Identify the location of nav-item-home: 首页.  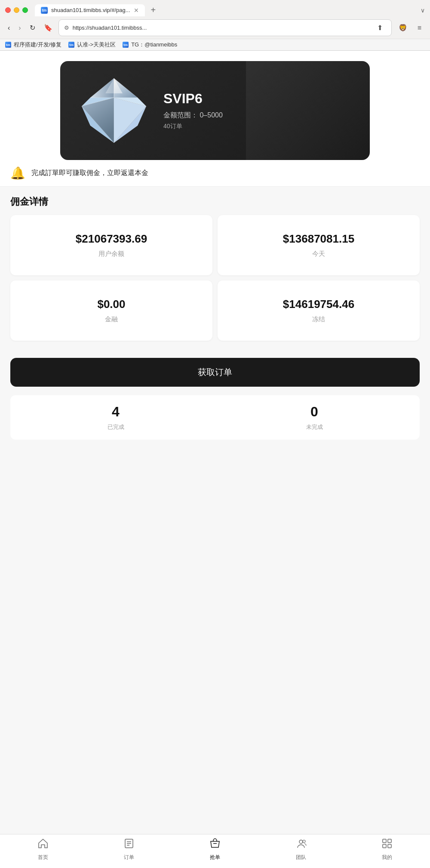
(43, 850).